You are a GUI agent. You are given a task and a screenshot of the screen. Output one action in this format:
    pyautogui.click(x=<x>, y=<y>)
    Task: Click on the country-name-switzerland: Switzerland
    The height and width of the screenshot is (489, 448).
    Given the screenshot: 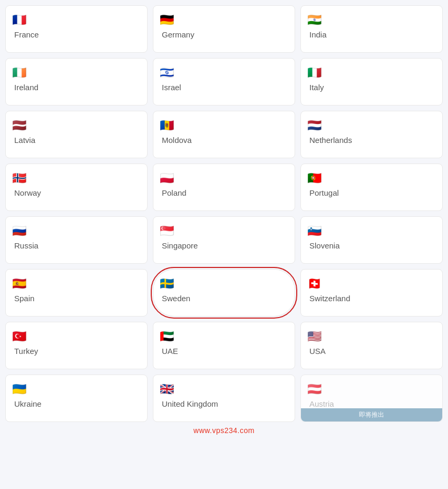 What is the action you would take?
    pyautogui.click(x=372, y=299)
    